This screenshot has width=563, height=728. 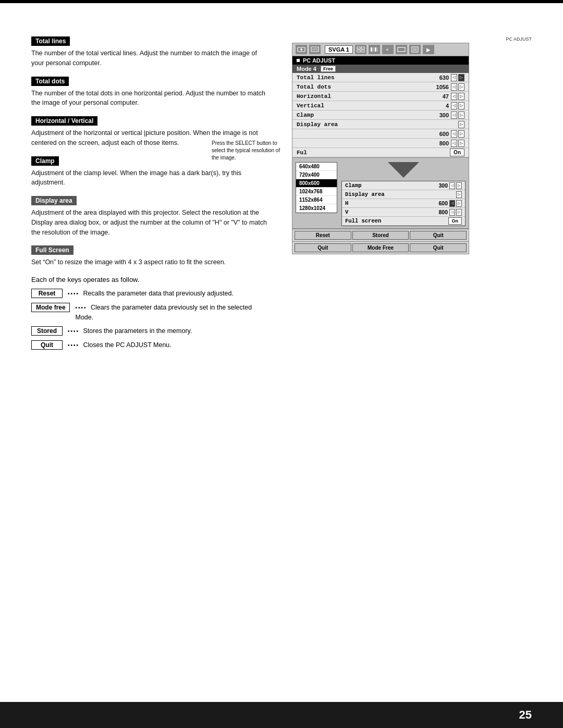 I want to click on adj-label-full-screen-abbrev: Ful, so click(x=373, y=153).